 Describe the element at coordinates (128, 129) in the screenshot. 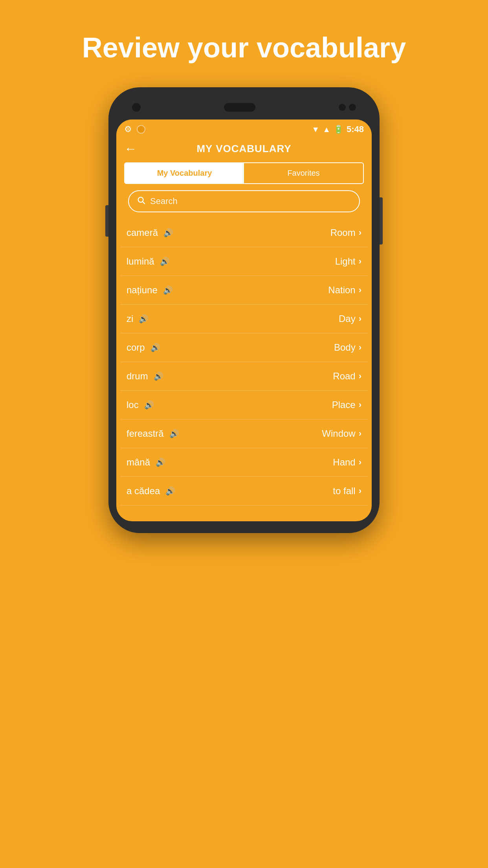

I see `settings-icon: ⚙` at that location.